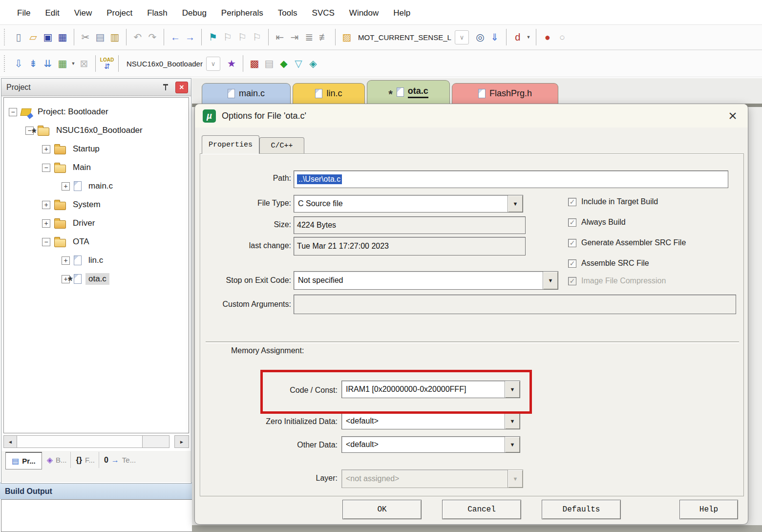  I want to click on tree-item-ota-group: OTA, so click(96, 242).